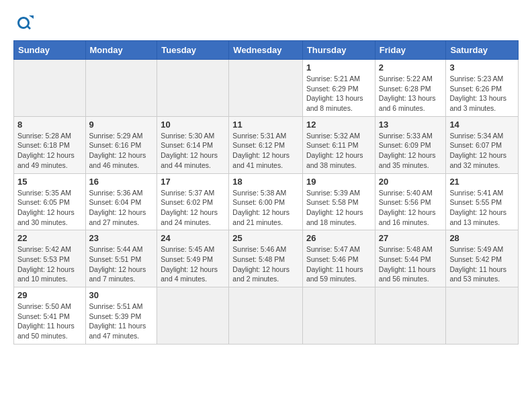  What do you see at coordinates (50, 150) in the screenshot?
I see `day-info: Sunrise: 5:28 AMSunset: 6:18 PMDaylight:…` at bounding box center [50, 150].